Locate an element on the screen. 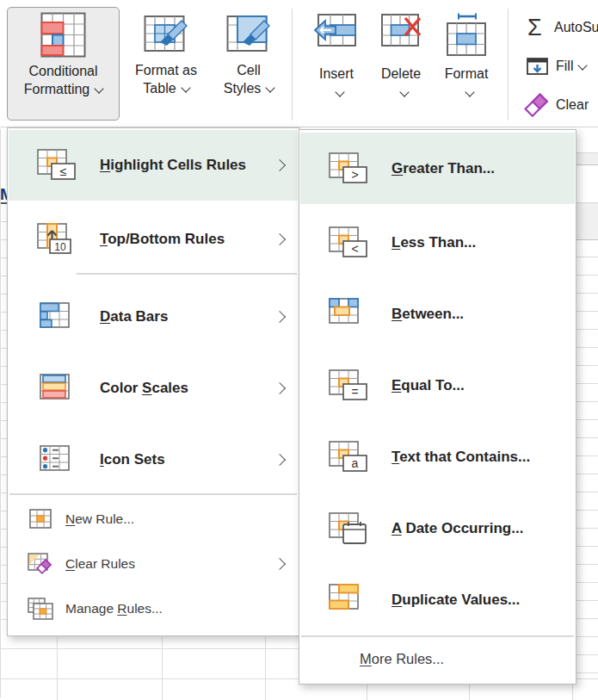  new-rule-icon is located at coordinates (40, 519).